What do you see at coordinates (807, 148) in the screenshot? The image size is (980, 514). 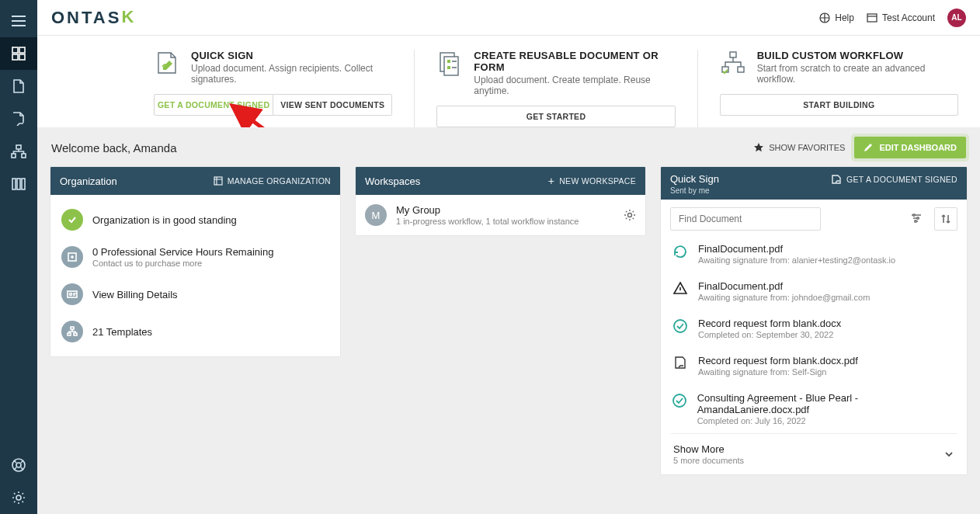 I see `show-favorites-label: SHOW FAVORITES` at bounding box center [807, 148].